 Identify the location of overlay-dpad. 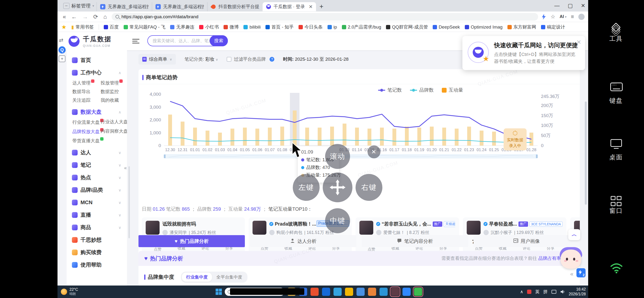
(338, 187).